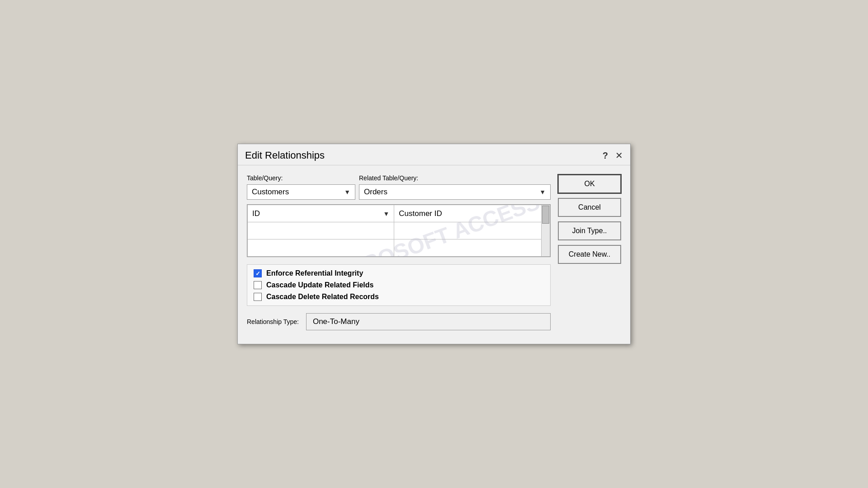 The width and height of the screenshot is (868, 488). Describe the element at coordinates (399, 230) in the screenshot. I see `fields-table-inner: ID ▼ Customer ID` at that location.